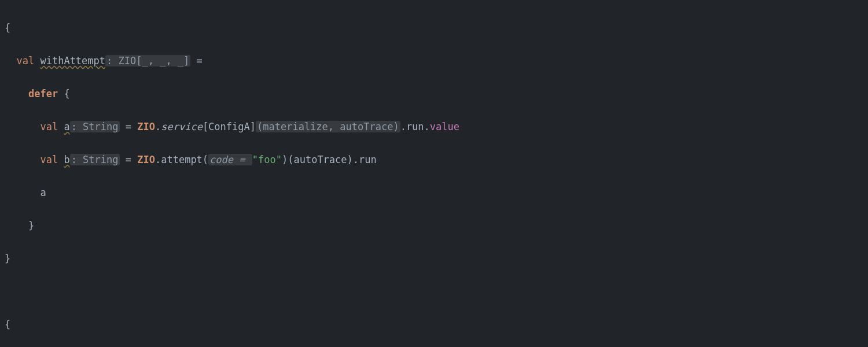  Describe the element at coordinates (255, 160) in the screenshot. I see `string-open-quote: "` at that location.